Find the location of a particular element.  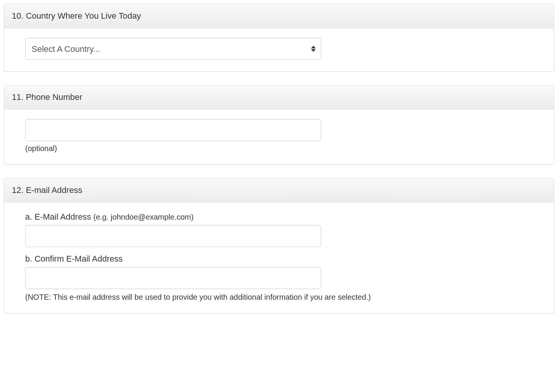

country-section-body: Select A Country... is located at coordinates (279, 50).